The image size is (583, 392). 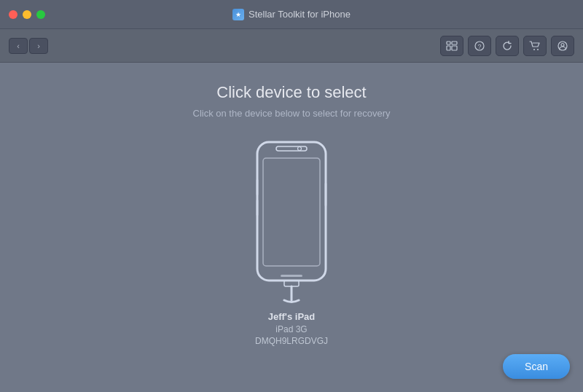 I want to click on refresh-icon-button, so click(x=507, y=46).